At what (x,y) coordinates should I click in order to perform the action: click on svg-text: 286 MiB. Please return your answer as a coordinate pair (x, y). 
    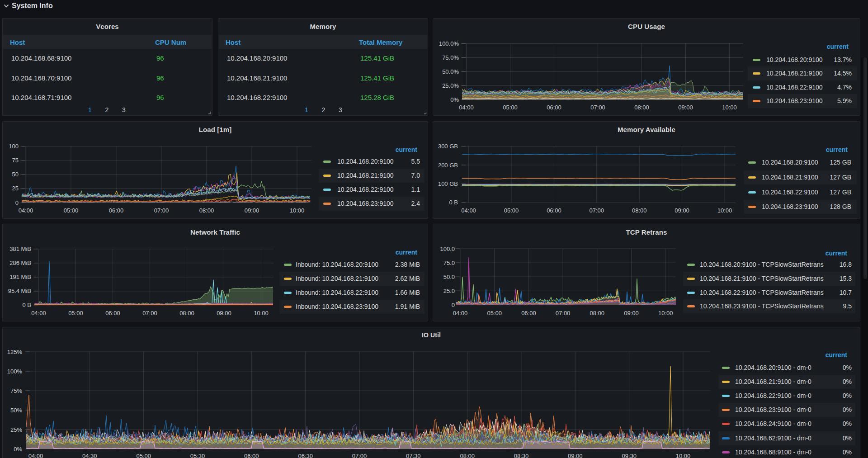
    Looking at the image, I should click on (20, 263).